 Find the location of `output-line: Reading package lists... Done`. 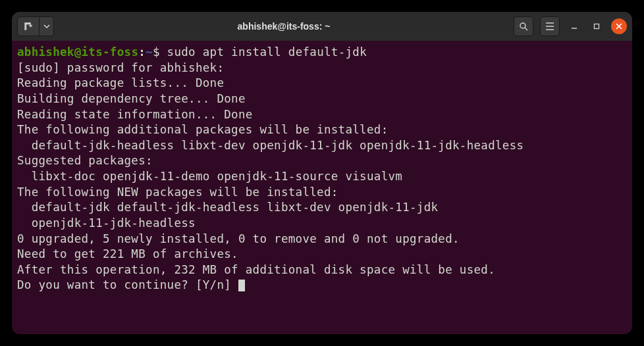

output-line: Reading package lists... Done is located at coordinates (121, 83).